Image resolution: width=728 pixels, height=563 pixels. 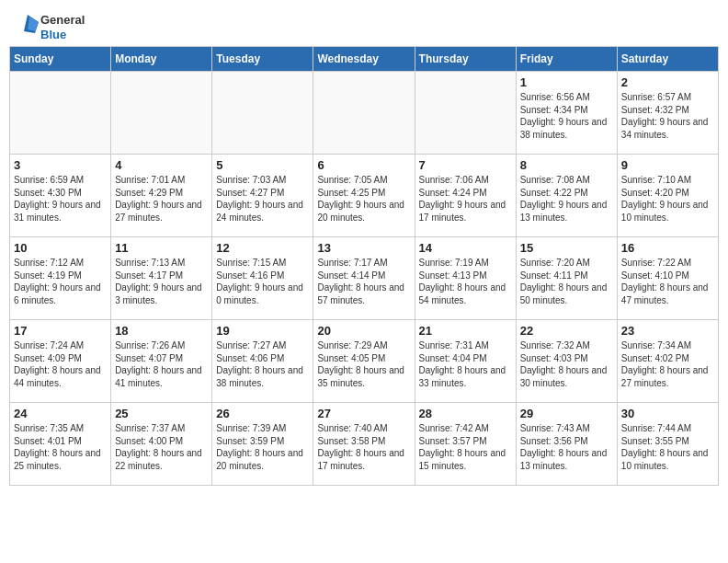 What do you see at coordinates (63, 35) in the screenshot?
I see `logo-blue: Blue` at bounding box center [63, 35].